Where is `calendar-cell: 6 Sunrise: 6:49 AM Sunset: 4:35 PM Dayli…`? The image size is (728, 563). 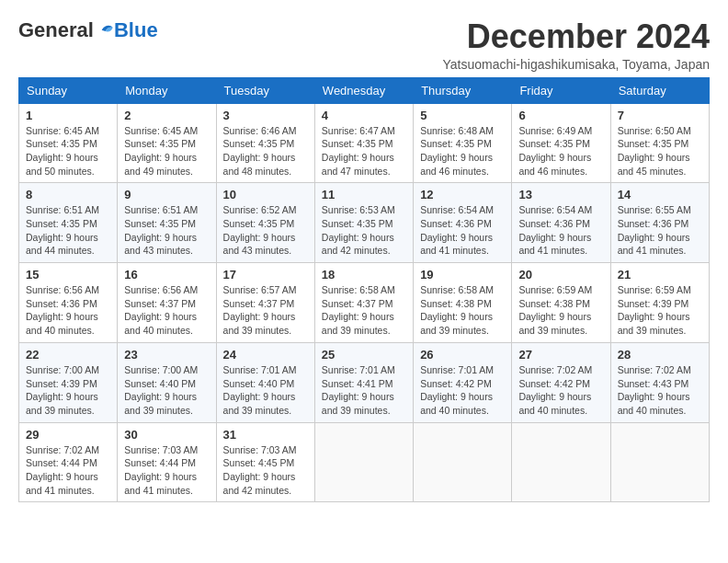 calendar-cell: 6 Sunrise: 6:49 AM Sunset: 4:35 PM Dayli… is located at coordinates (561, 144).